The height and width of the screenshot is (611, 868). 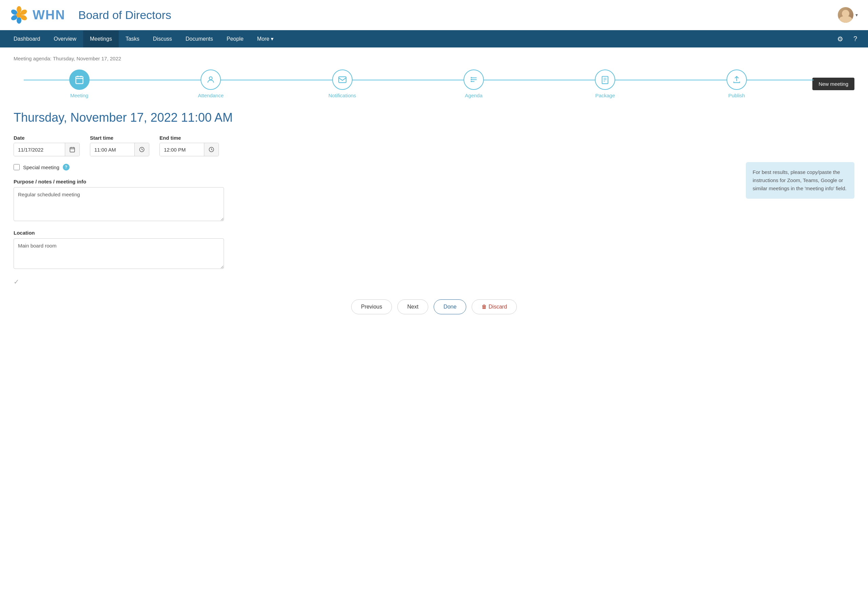 What do you see at coordinates (605, 95) in the screenshot?
I see `step-package-label: Package` at bounding box center [605, 95].